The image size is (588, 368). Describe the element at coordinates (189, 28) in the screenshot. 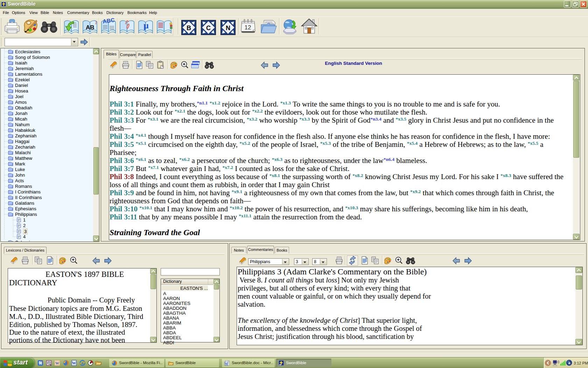

I see `svg-text: B` at that location.